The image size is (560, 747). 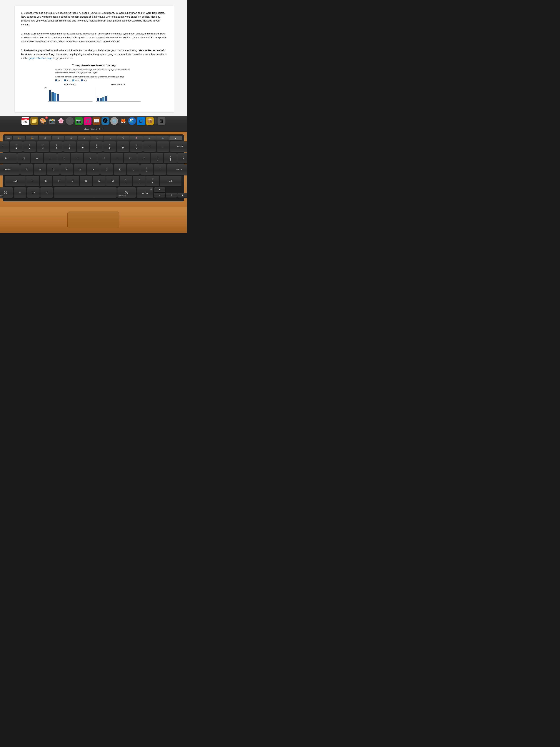 What do you see at coordinates (177, 170) in the screenshot?
I see `key-return: return` at bounding box center [177, 170].